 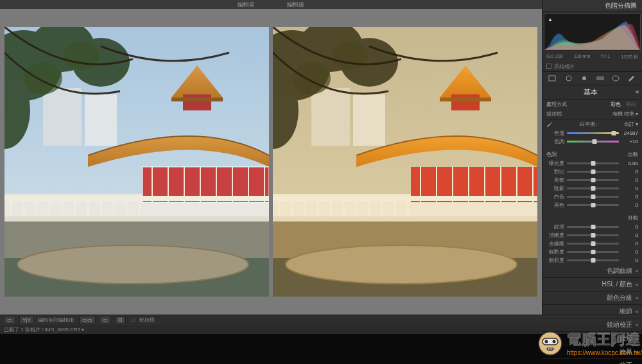 What do you see at coordinates (555, 141) in the screenshot?
I see `tint-label: 色調` at bounding box center [555, 141].